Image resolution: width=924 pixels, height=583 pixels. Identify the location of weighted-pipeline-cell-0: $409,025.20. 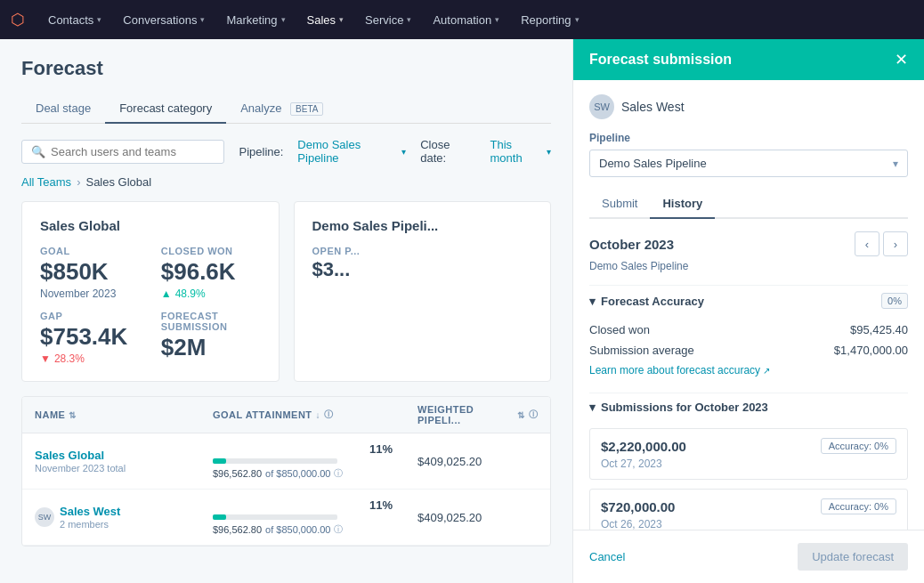
(477, 461).